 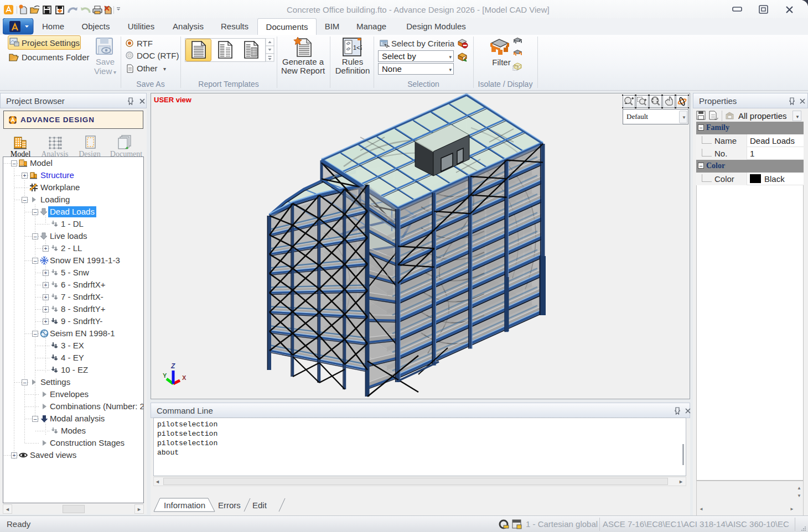 What do you see at coordinates (260, 505) in the screenshot?
I see `svg-text: Edit` at bounding box center [260, 505].